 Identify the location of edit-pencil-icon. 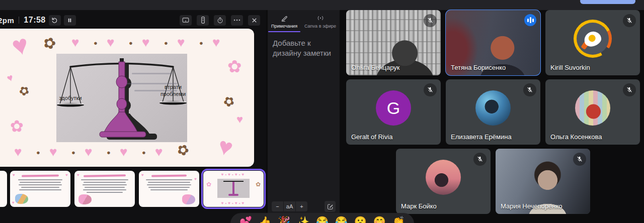
(330, 207).